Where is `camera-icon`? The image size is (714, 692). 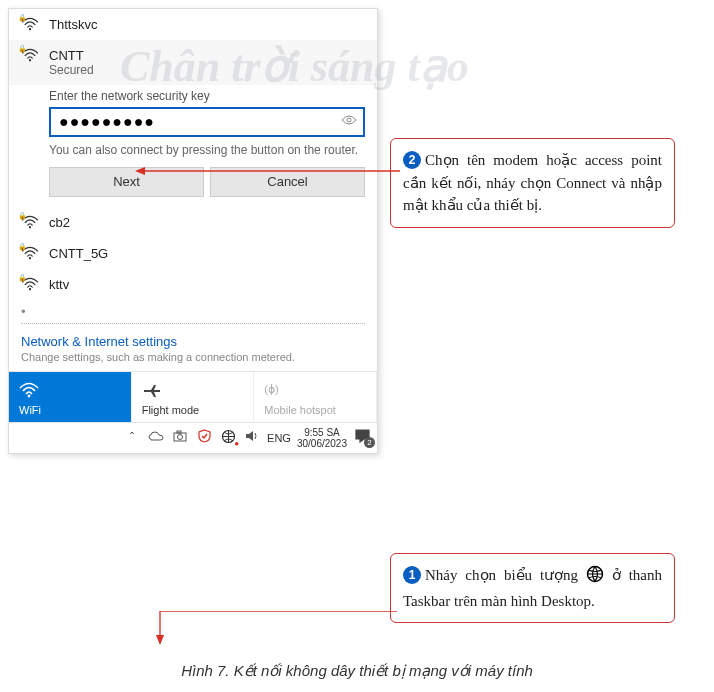
camera-icon is located at coordinates (180, 438).